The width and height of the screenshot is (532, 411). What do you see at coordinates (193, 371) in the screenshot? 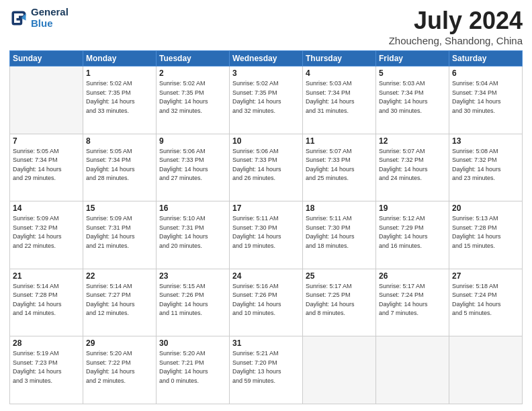
I see `calendar-cell: 30Sunrise: 5:20 AMSunset: 7:21 PMDayligh…` at bounding box center [193, 371].